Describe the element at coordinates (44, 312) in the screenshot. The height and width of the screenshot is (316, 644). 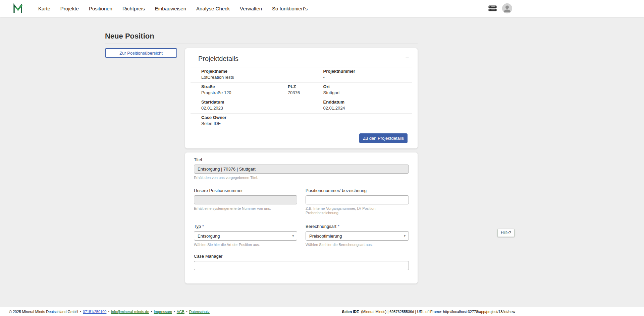
I see `copyright-text: © 2025 Mineral Minds Deutschland GmbH` at that location.